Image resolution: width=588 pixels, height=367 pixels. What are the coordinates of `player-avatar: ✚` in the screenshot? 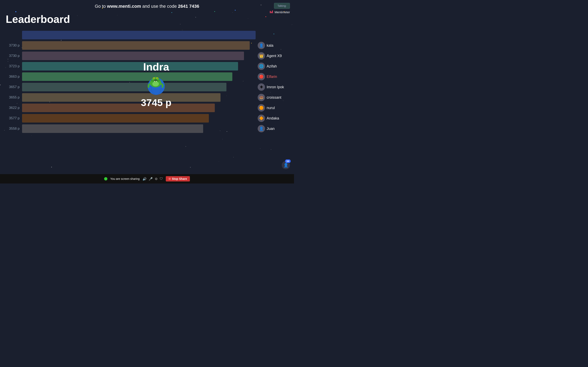 It's located at (261, 87).